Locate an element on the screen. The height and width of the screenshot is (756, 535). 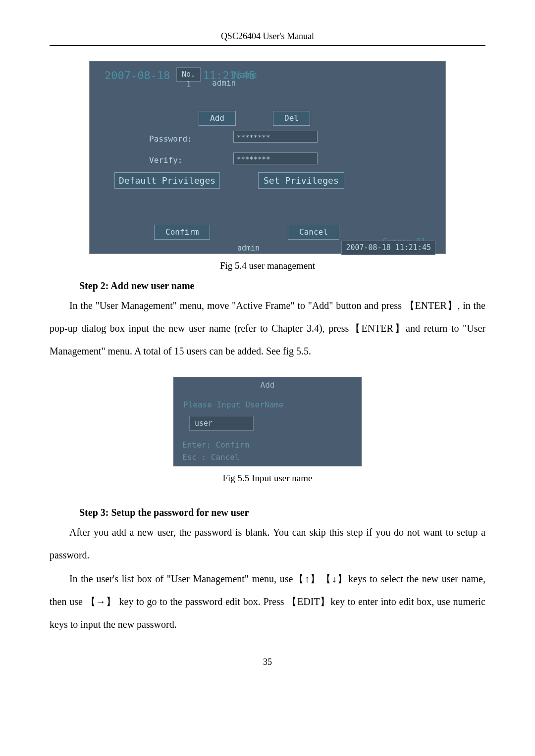
default-privileges-button: Default Privileges is located at coordinates (167, 180).